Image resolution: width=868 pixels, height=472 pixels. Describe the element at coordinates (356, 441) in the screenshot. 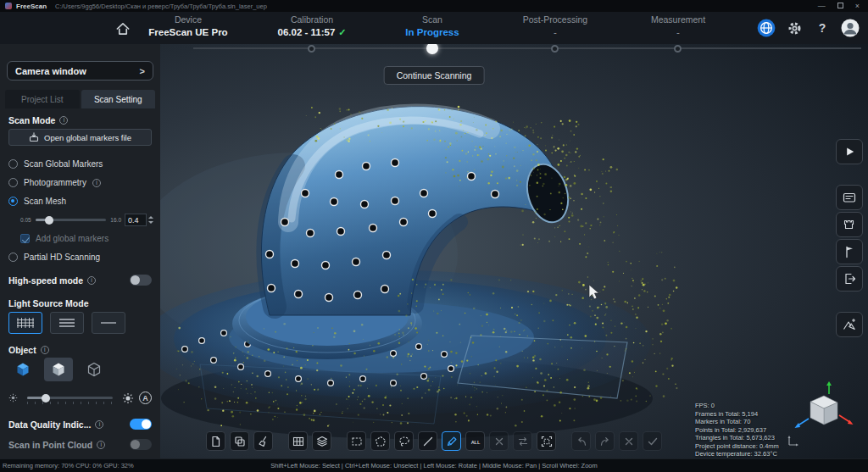

I see `rect-select-button` at that location.